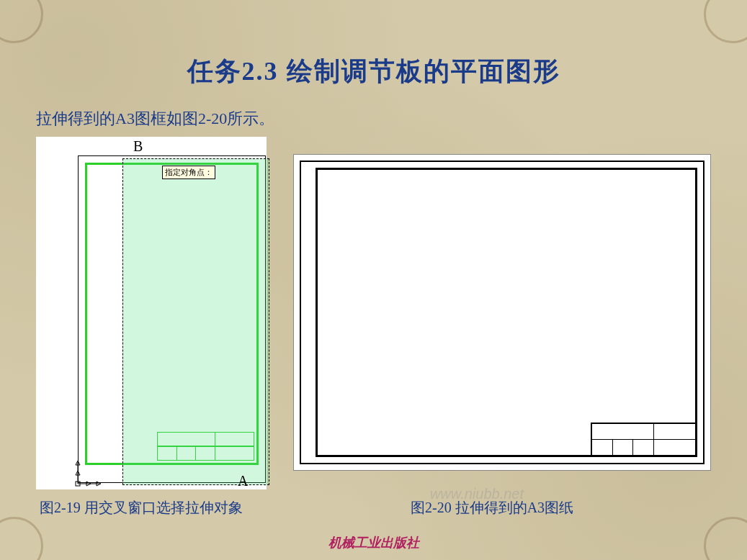 The image size is (747, 560). I want to click on title-block, so click(643, 439).